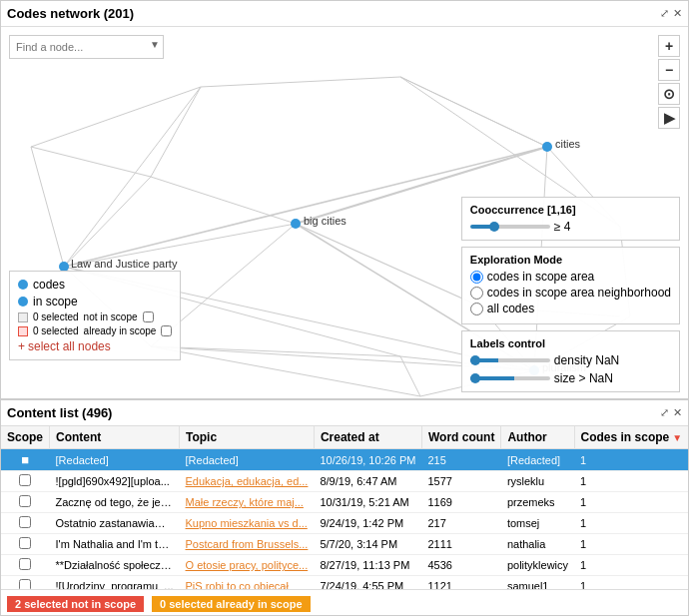 The image size is (689, 616). I want to click on table-row: ![pgld]690x492][uploa... Edukacja, eduka…, so click(344, 481).